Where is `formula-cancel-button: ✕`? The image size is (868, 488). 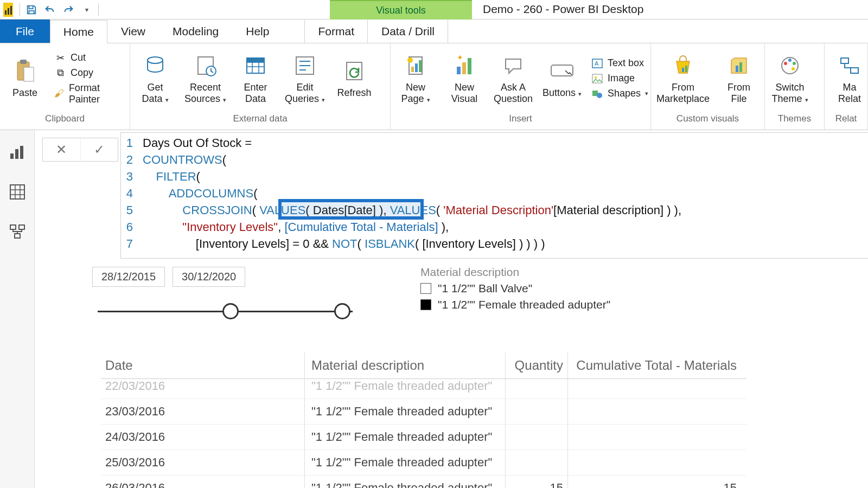 formula-cancel-button: ✕ is located at coordinates (62, 150).